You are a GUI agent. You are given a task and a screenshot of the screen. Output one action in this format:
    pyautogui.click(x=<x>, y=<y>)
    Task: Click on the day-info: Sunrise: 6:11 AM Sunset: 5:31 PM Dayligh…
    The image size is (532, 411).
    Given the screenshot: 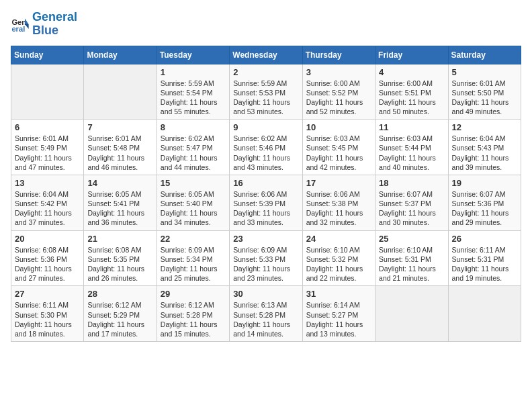 What is the action you would take?
    pyautogui.click(x=485, y=265)
    